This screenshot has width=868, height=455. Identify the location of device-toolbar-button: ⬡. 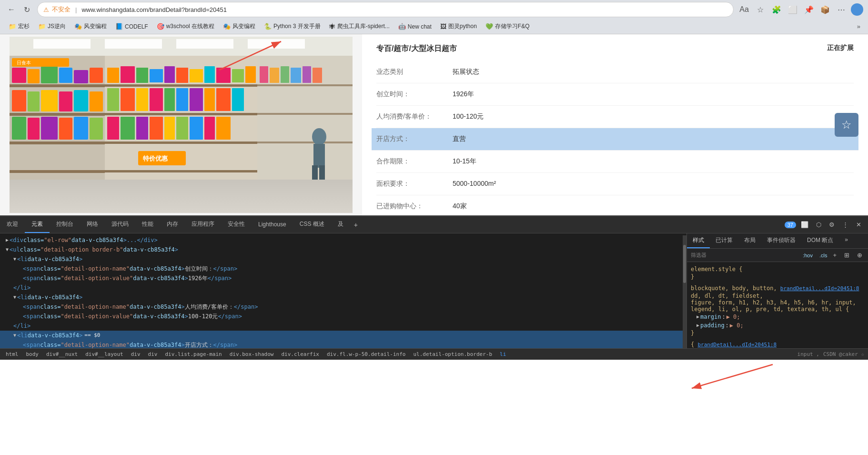
(818, 225).